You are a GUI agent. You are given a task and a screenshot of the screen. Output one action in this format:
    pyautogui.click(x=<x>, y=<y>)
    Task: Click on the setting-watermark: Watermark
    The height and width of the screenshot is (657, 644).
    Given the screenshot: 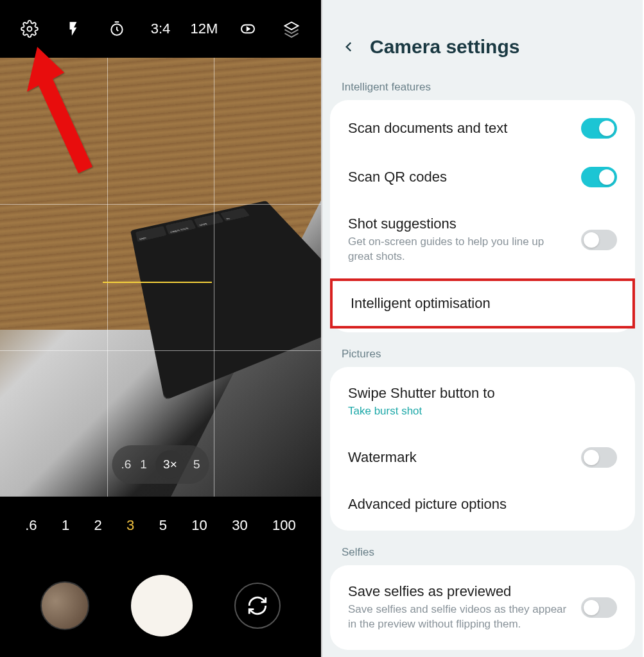 What is the action you would take?
    pyautogui.click(x=483, y=457)
    